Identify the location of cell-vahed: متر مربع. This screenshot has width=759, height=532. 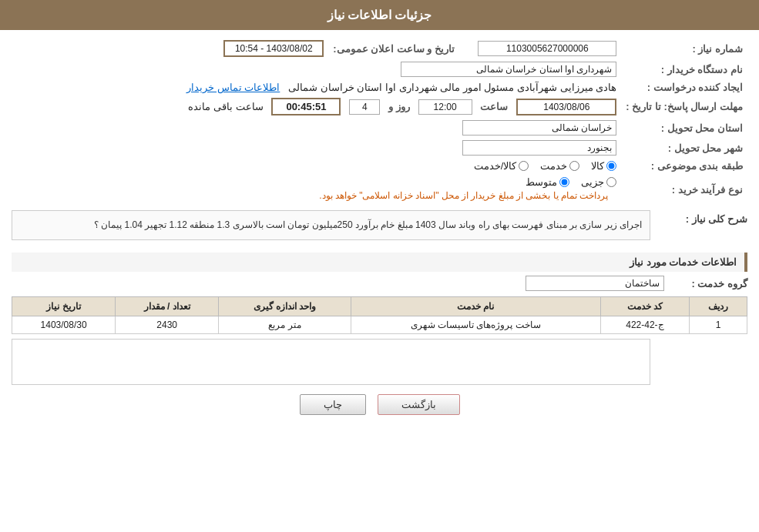
(285, 325).